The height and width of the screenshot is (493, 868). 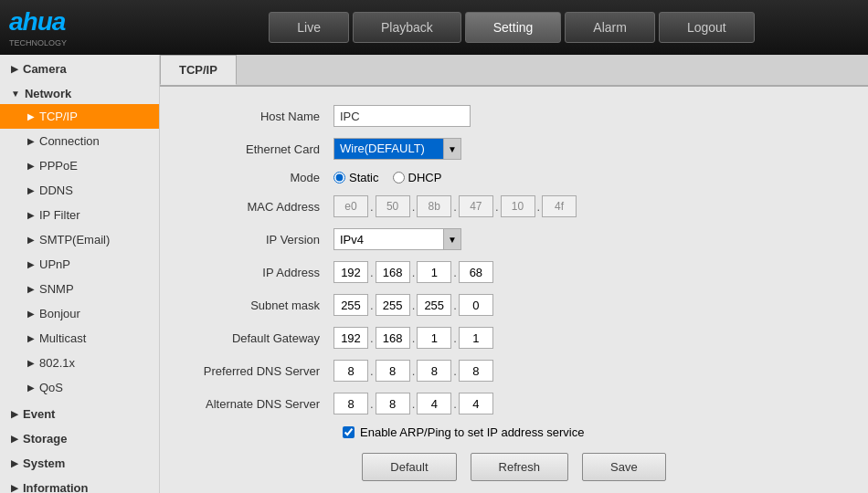 What do you see at coordinates (408, 27) in the screenshot?
I see `nav-tab-playback: Playback` at bounding box center [408, 27].